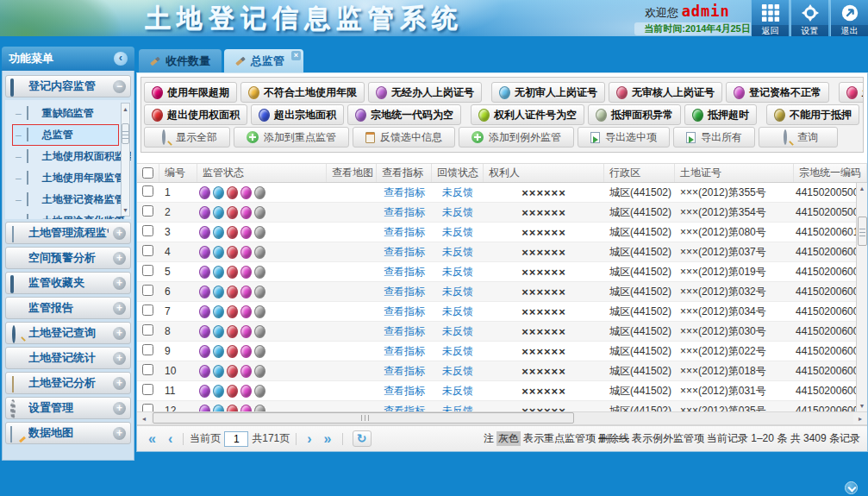  What do you see at coordinates (297, 55) in the screenshot?
I see `close-icon: ×` at bounding box center [297, 55].